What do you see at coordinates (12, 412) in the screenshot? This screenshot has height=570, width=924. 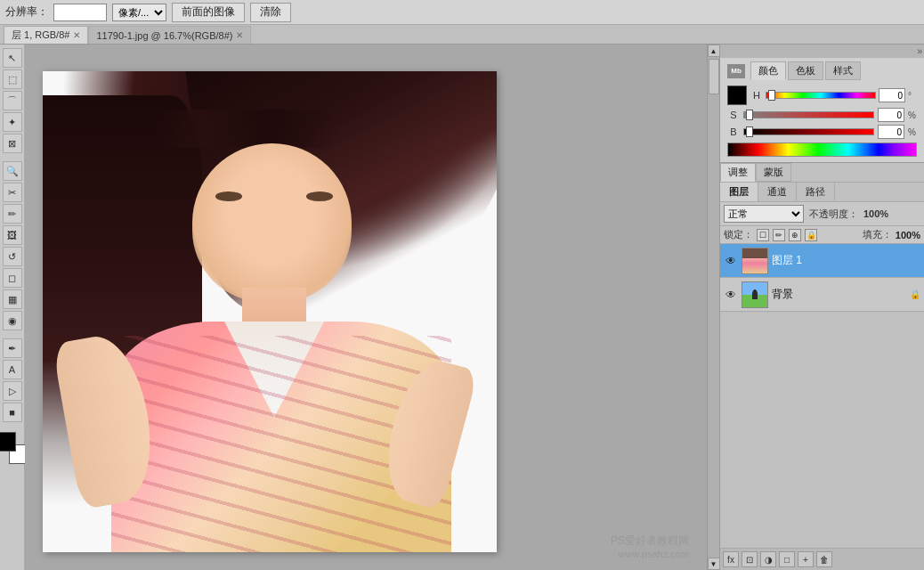 I see `tool-shape: ■` at bounding box center [12, 412].